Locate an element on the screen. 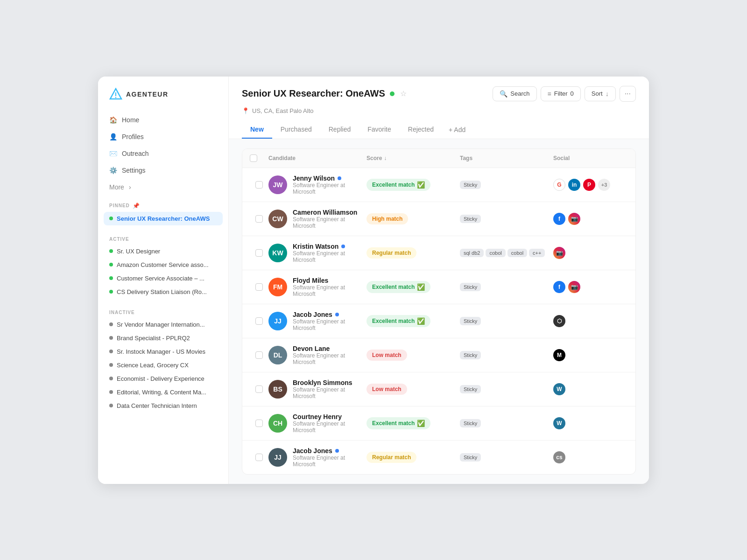 Image resolution: width=747 pixels, height=560 pixels. sidebar-item-sr-instock: Sr. Instock Manager - US Movies is located at coordinates (163, 352).